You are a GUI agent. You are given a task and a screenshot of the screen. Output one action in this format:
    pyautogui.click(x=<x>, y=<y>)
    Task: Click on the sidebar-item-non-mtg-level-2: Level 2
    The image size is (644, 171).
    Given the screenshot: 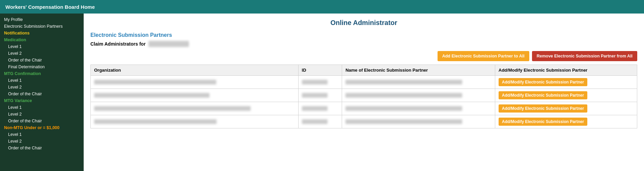 What is the action you would take?
    pyautogui.click(x=42, y=141)
    